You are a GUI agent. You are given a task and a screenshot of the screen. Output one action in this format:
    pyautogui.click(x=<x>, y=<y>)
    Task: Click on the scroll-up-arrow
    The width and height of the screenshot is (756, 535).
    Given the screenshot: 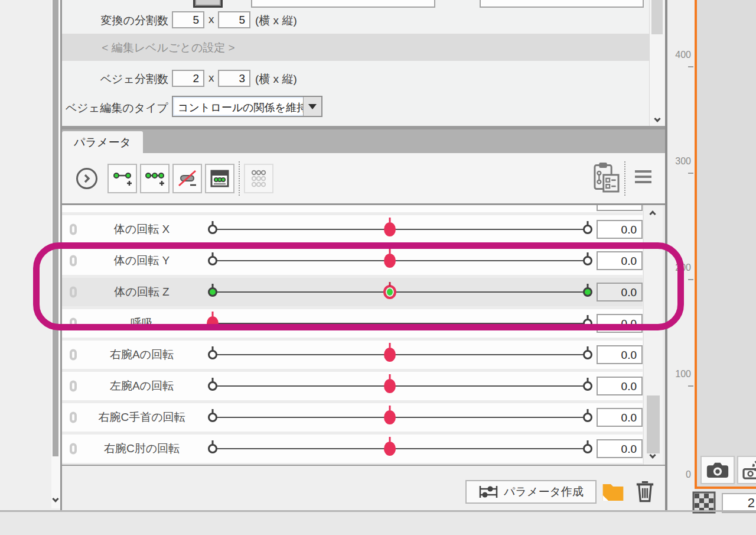 What is the action you would take?
    pyautogui.click(x=653, y=213)
    